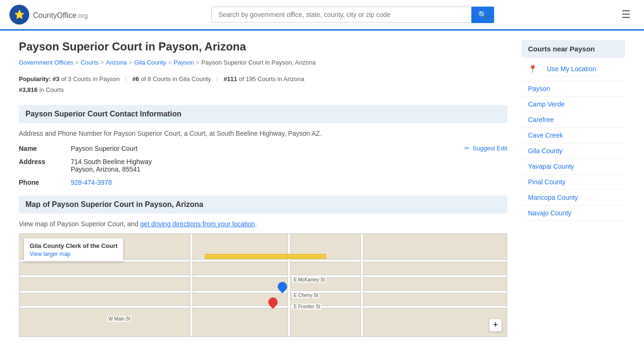 This screenshot has width=644, height=362. Describe the element at coordinates (322, 15) in the screenshot. I see `header: ⭐ CountyOffice.org 🔍 ☰` at that location.